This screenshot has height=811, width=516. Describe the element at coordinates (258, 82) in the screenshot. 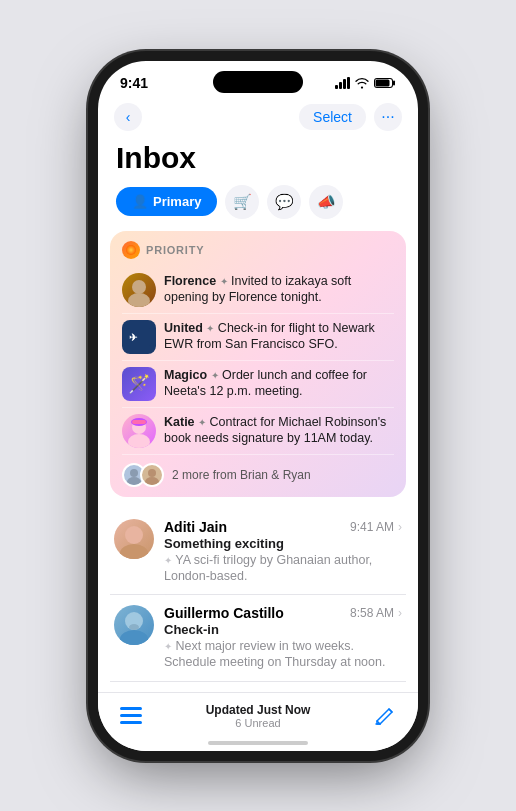

I see `dynamic-island` at that location.